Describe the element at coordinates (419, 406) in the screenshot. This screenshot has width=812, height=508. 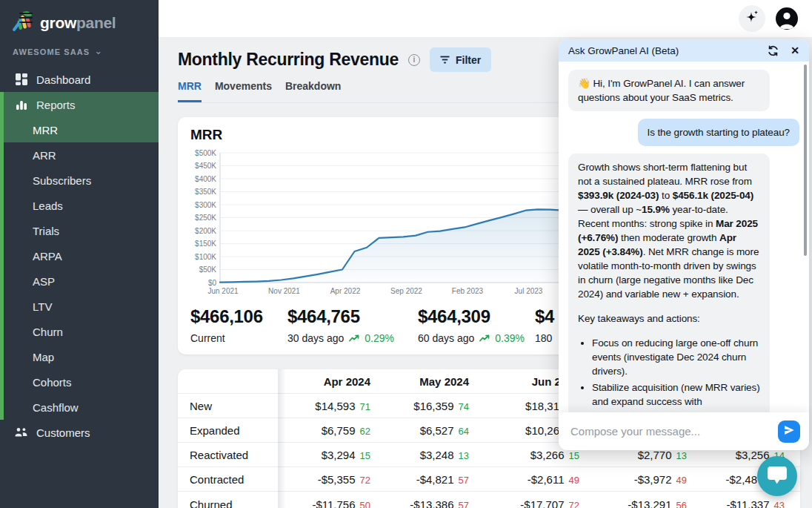
I see `table-cell: $16,35974` at that location.